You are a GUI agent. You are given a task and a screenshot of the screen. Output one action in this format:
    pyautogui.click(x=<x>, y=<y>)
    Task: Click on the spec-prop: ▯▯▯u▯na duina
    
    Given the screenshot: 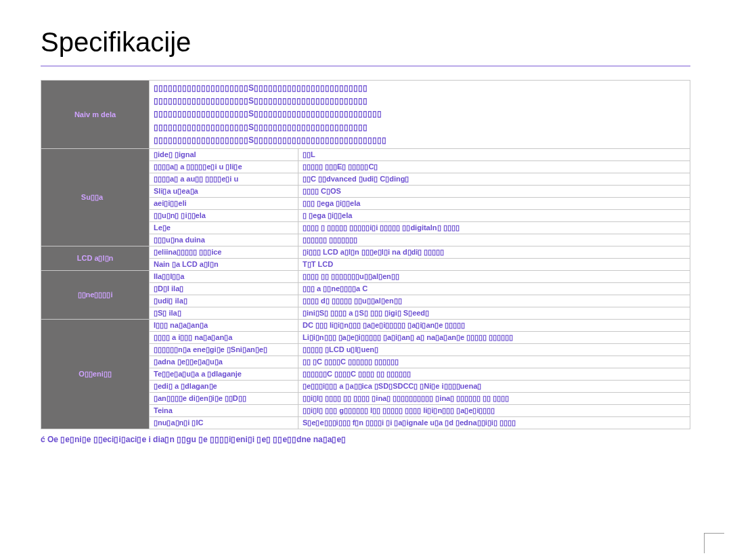 What is the action you would take?
    pyautogui.click(x=224, y=240)
    